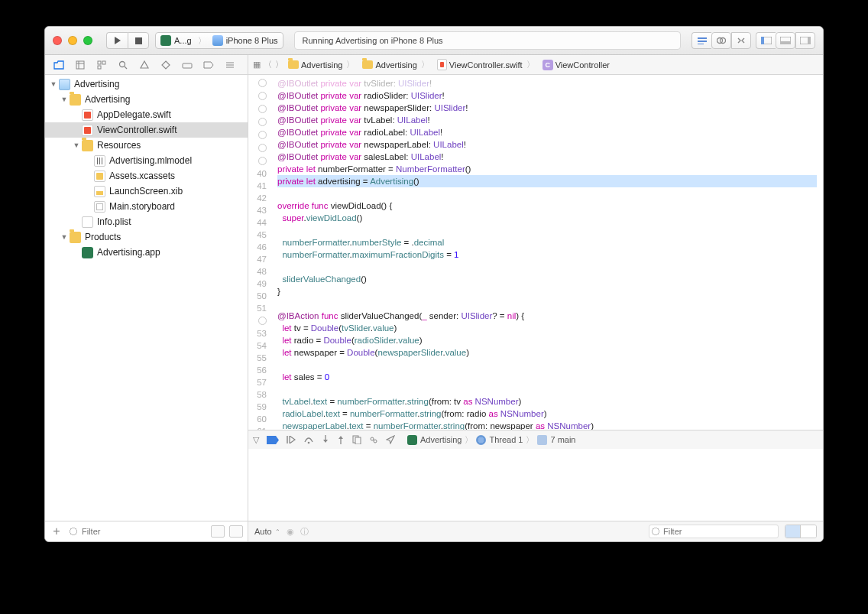 This screenshot has height=614, width=868. What do you see at coordinates (536, 485) in the screenshot?
I see `debug-console` at bounding box center [536, 485].